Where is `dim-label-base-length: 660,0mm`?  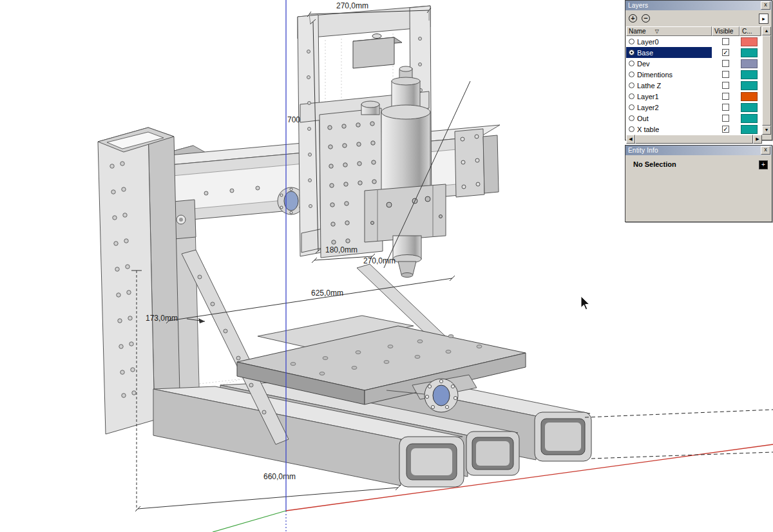 dim-label-base-length: 660,0mm is located at coordinates (280, 477).